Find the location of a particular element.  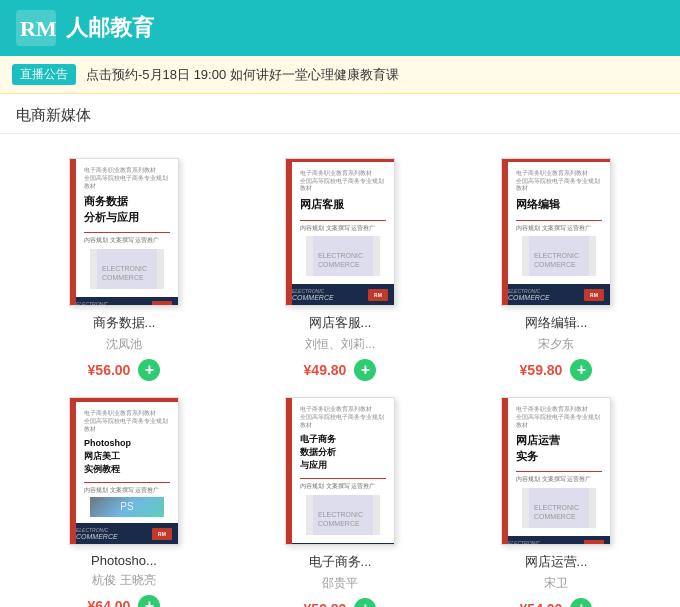

announcement-bar: 直播公告 点击预约-5月18日 19:00 如何讲好一堂心理健康教育课 is located at coordinates (340, 75).